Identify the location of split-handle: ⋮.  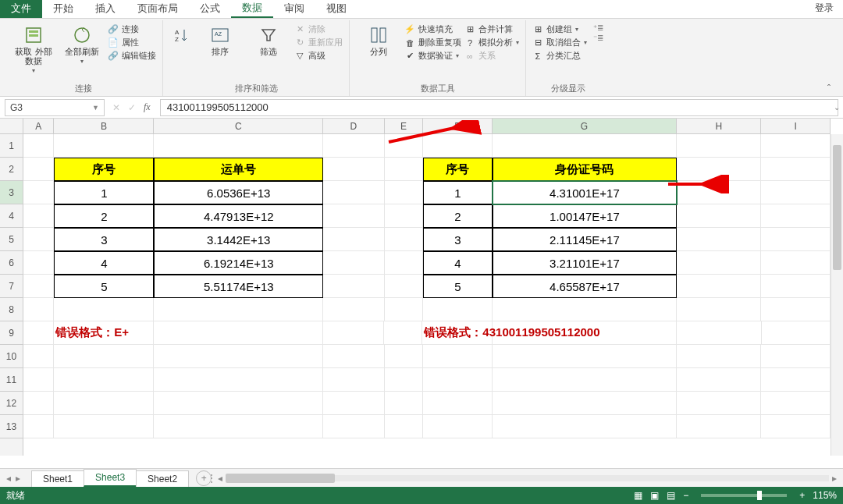
(212, 478).